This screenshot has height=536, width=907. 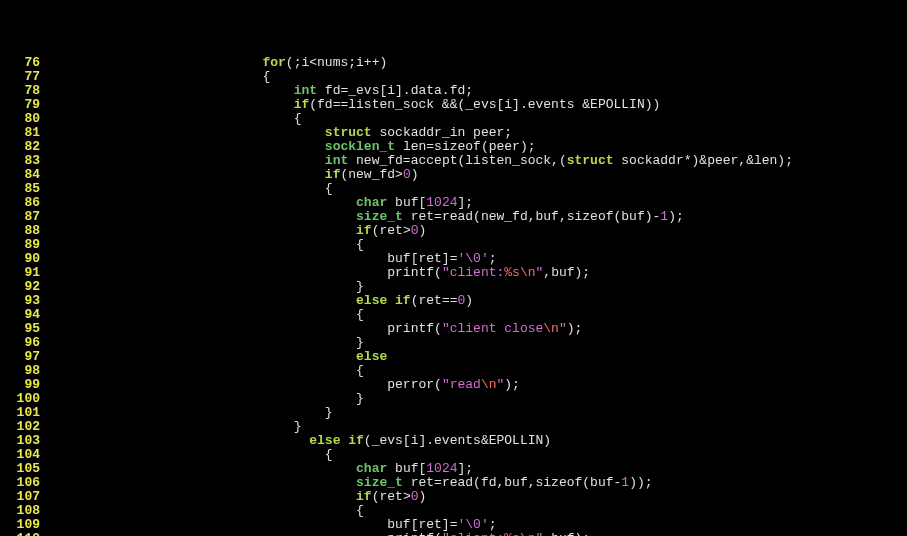 What do you see at coordinates (476, 63) in the screenshot?
I see `code-content: for(;i<nums;i++)` at bounding box center [476, 63].